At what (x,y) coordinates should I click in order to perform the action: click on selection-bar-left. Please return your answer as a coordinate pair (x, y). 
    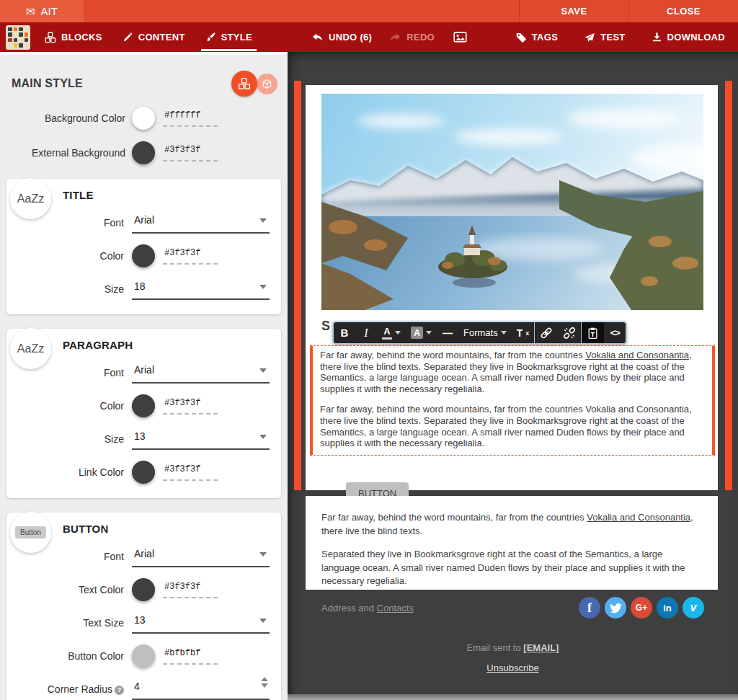
    Looking at the image, I should click on (298, 285).